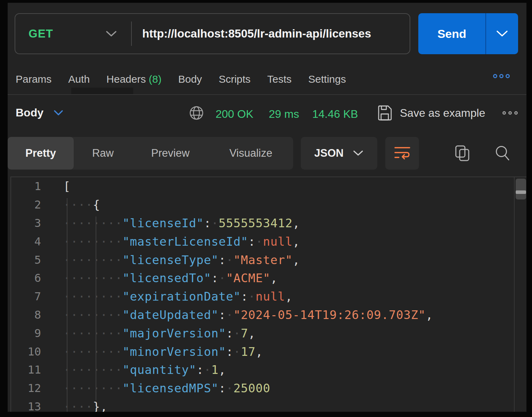 The width and height of the screenshot is (532, 417). I want to click on line-number: 6, so click(26, 278).